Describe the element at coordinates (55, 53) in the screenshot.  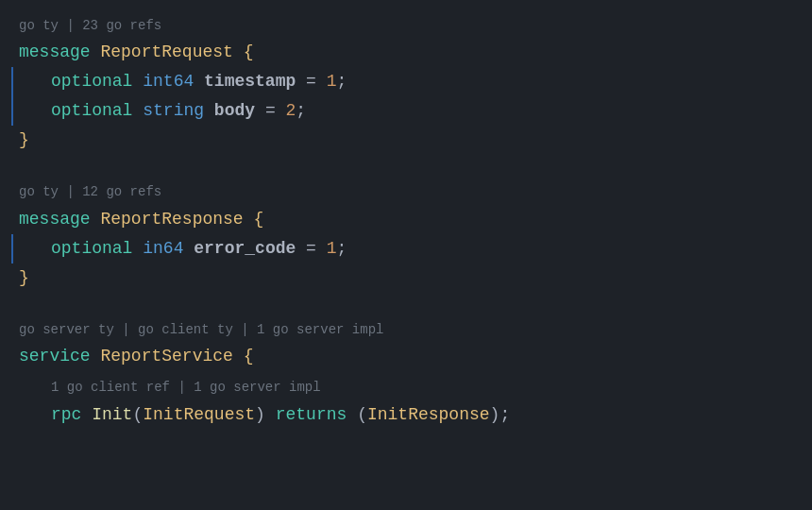
I see `keyword-message: message` at that location.